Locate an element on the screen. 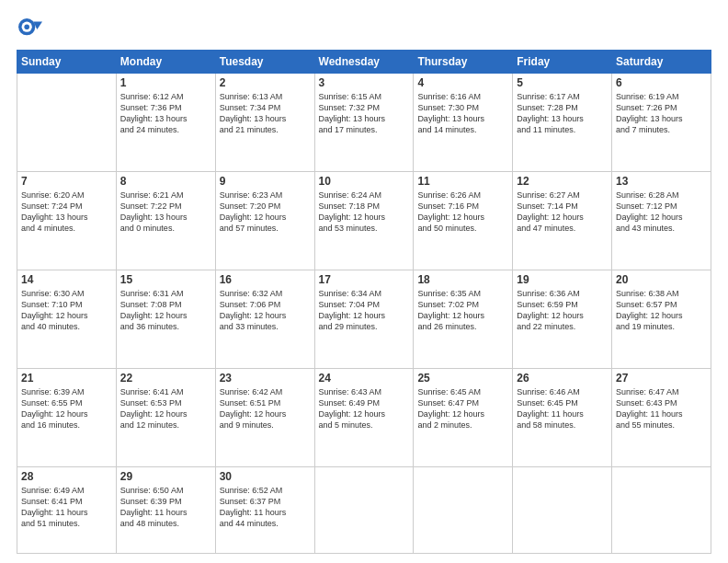 The image size is (728, 563). cell-info: and 17 minutes. is located at coordinates (364, 130).